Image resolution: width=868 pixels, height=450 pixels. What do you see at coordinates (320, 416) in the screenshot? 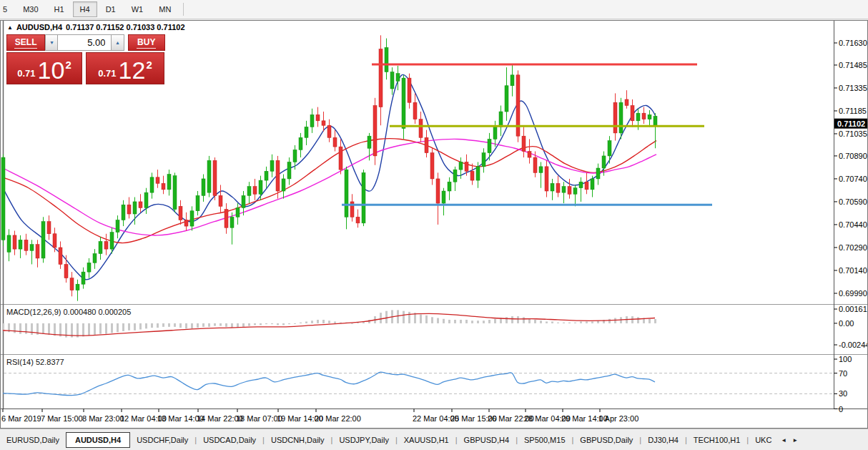
I see `time-axis: 6 Mar 20197 Mar 15:008 Mar 23:0012 Mar 0…` at bounding box center [320, 416].